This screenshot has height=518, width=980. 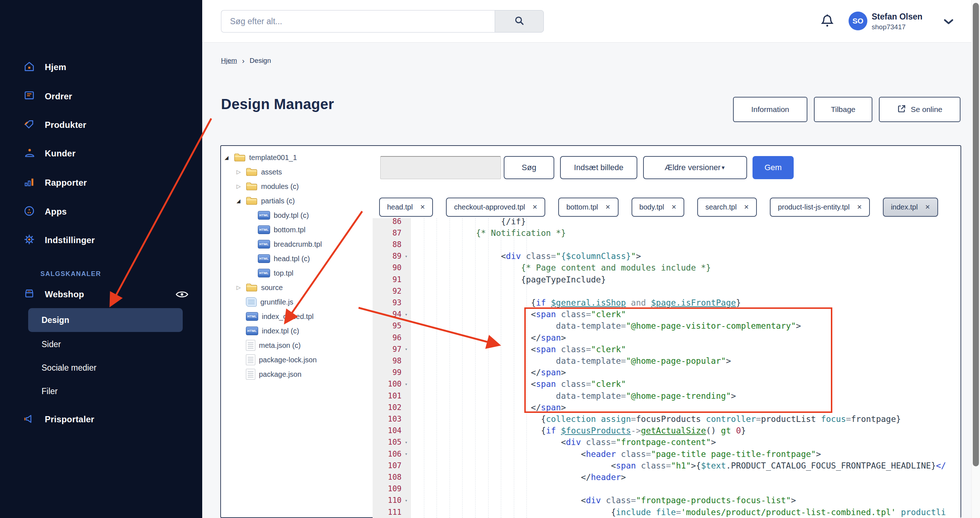 I want to click on older-versions-dropdown: Ældre versioner ▼, so click(x=695, y=167).